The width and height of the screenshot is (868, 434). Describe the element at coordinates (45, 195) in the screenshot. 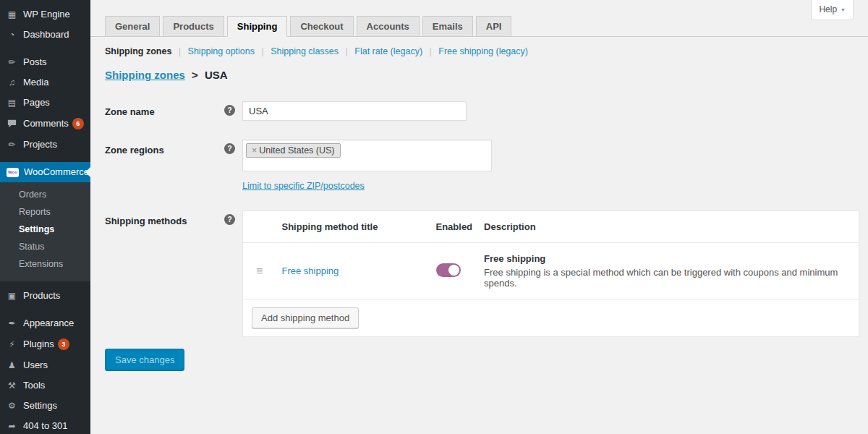

I see `submenu-item-orders: Orders` at that location.